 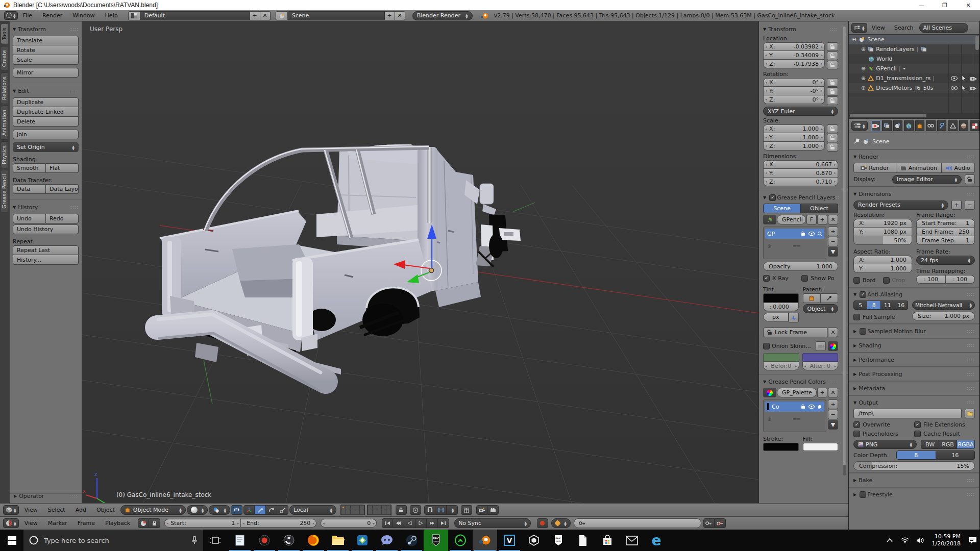 I want to click on render-panel-header: ▼Render::::, so click(x=914, y=157).